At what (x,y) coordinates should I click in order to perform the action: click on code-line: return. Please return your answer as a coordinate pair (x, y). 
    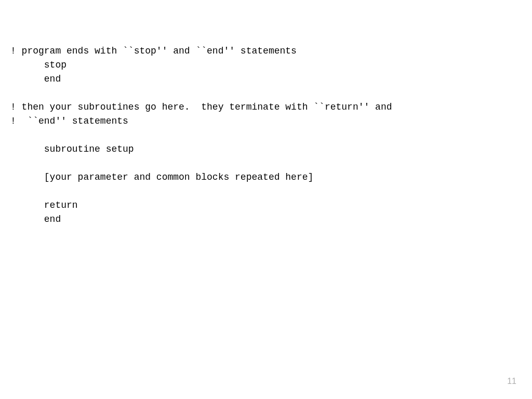
    Looking at the image, I should click on (271, 206).